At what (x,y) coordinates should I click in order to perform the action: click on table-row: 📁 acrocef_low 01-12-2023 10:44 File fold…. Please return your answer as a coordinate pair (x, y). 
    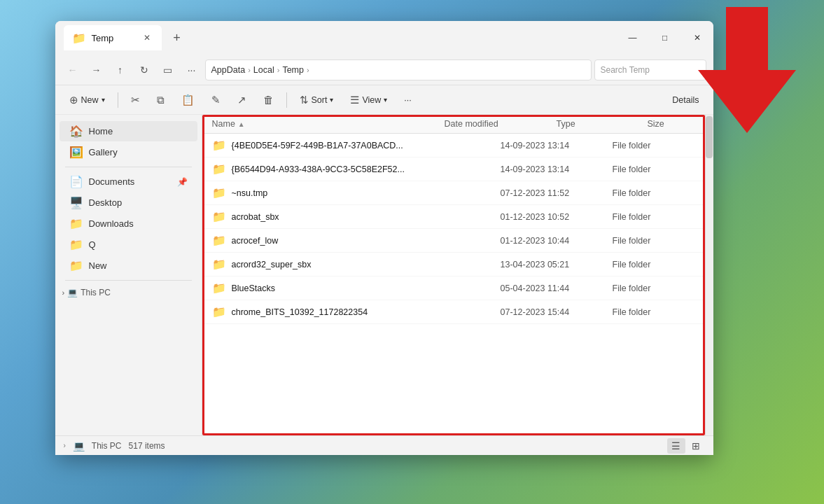
    Looking at the image, I should click on (458, 241).